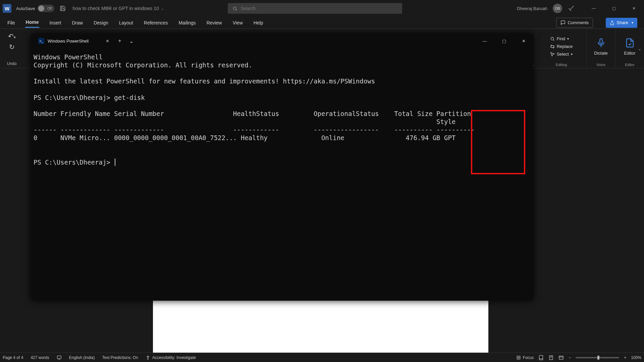 The height and width of the screenshot is (362, 644). Describe the element at coordinates (524, 41) in the screenshot. I see `terminal-close-button: ✕` at that location.